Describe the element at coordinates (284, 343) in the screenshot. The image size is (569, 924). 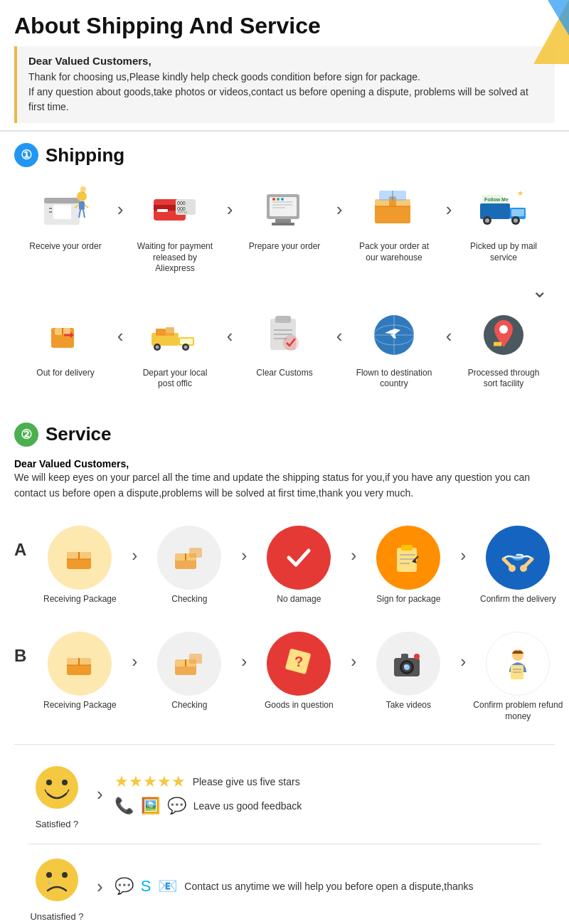
I see `flow-item-customs: Clear Customs` at that location.